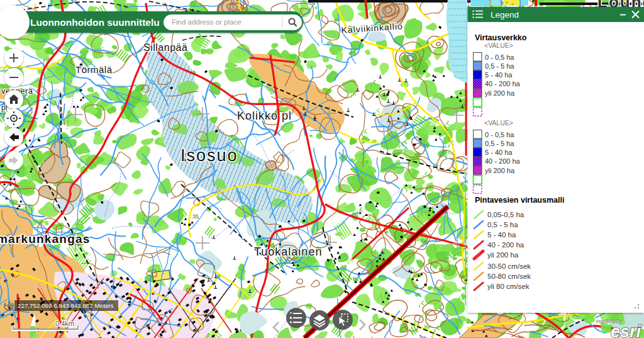 Image resolution: width=644 pixels, height=338 pixels. What do you see at coordinates (65, 306) in the screenshot?
I see `svg-text:227,752.069 6,843,842.862 Mete: 227,752.069 6,843,842.862 Meters` at bounding box center [65, 306].